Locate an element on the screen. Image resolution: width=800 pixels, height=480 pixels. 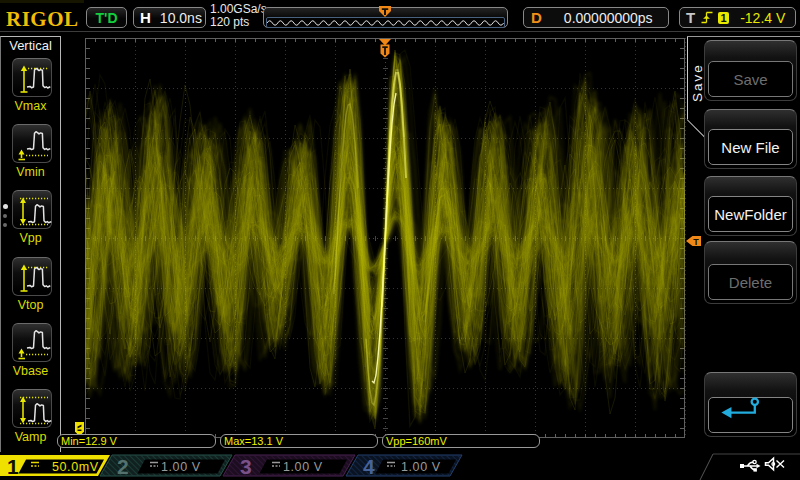
svg-text: 2 is located at coordinates (123, 466).